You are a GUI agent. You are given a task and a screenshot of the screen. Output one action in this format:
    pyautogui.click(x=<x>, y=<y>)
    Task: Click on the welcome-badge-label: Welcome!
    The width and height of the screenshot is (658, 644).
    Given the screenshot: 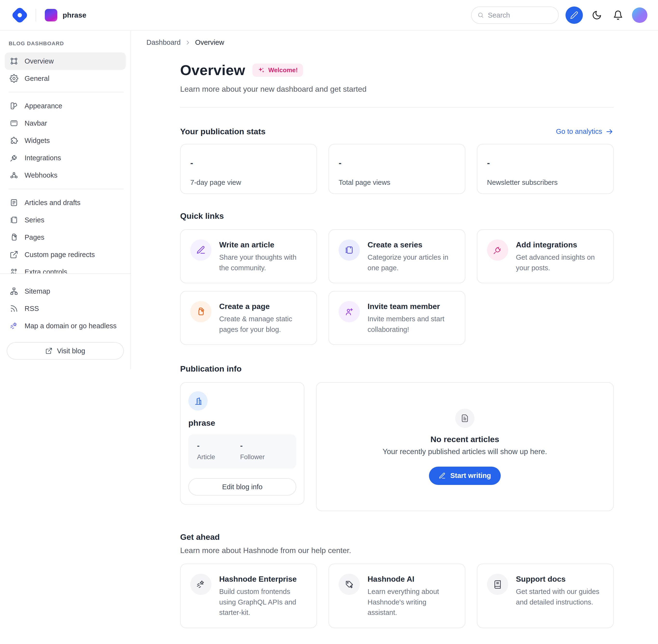 What is the action you would take?
    pyautogui.click(x=283, y=70)
    